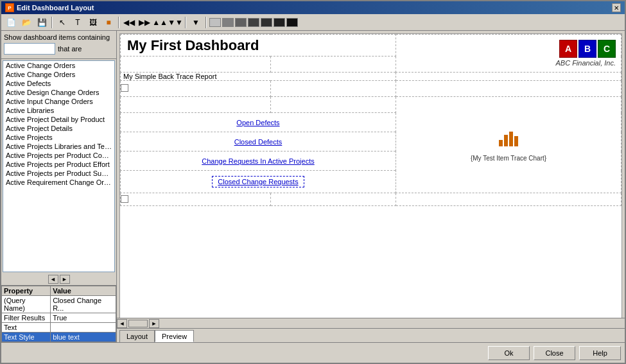  I want to click on scroll-right-button: ►, so click(65, 279).